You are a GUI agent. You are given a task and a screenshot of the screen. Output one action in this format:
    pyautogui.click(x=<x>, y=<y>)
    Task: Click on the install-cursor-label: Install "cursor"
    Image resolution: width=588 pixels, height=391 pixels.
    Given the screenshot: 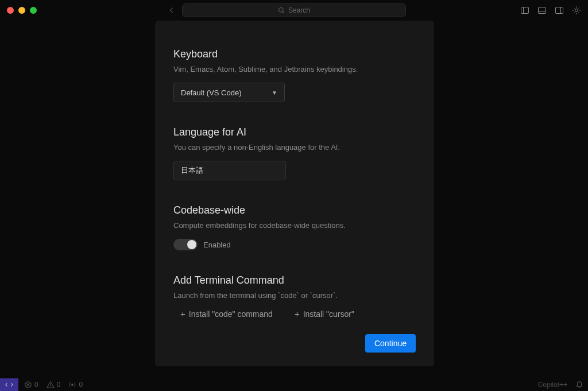 What is the action you would take?
    pyautogui.click(x=328, y=314)
    